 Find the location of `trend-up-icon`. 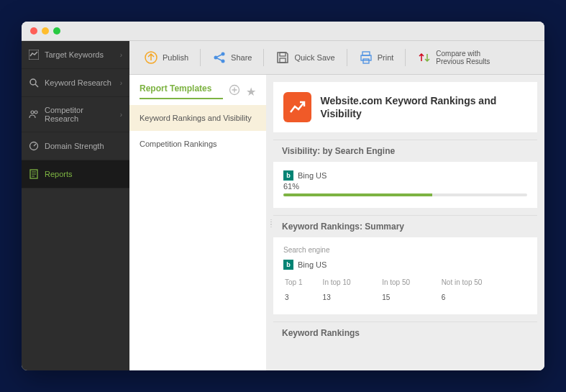

trend-up-icon is located at coordinates (298, 107).